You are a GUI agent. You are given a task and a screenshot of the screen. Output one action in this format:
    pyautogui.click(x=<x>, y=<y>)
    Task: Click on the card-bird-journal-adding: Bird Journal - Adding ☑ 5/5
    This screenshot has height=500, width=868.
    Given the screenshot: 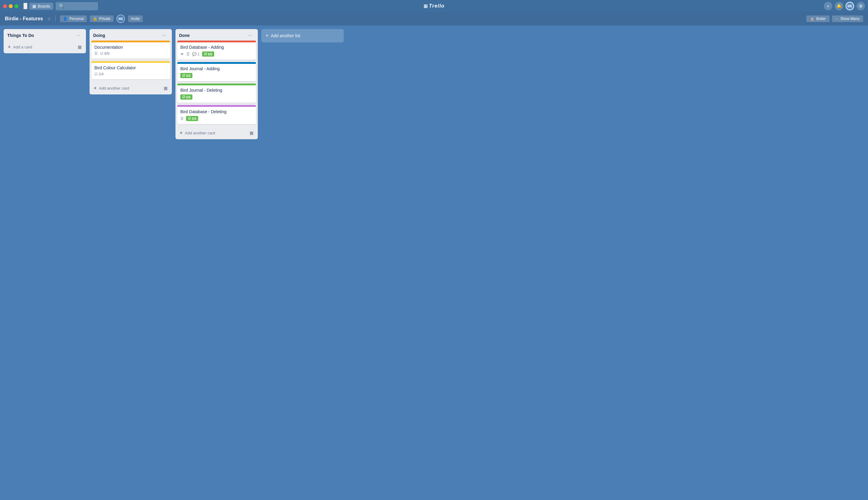 What is the action you would take?
    pyautogui.click(x=217, y=71)
    